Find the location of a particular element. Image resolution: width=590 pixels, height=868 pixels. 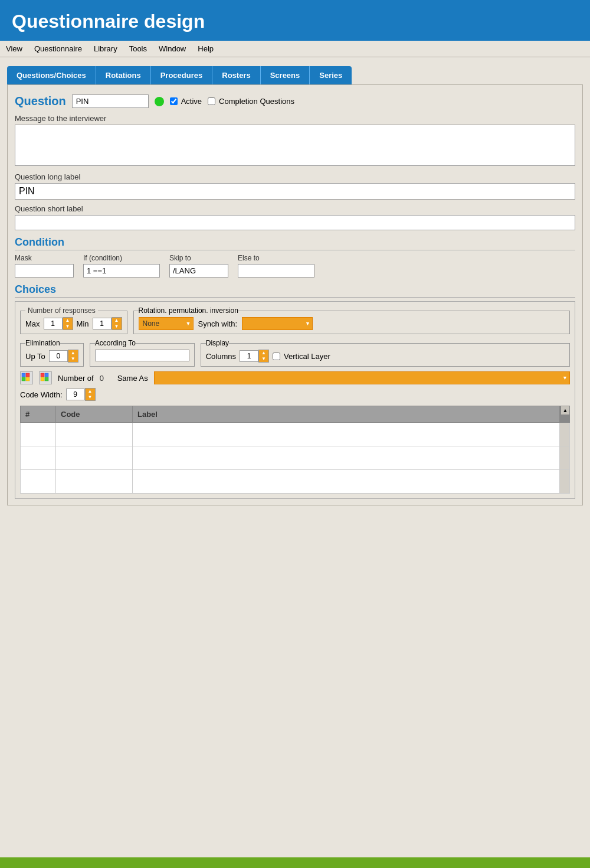

if-condition-field: If (condition) is located at coordinates (122, 266).